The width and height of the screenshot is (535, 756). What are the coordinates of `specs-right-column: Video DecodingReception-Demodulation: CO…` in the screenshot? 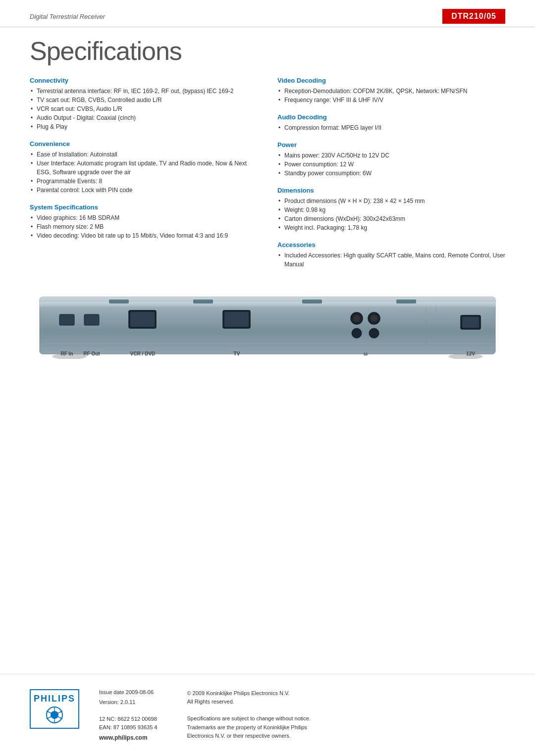 It's located at (391, 177).